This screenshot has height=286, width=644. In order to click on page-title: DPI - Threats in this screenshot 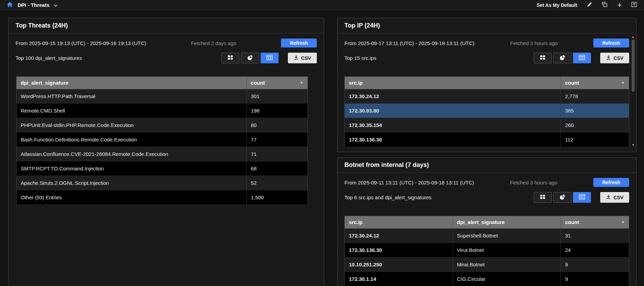, I will do `click(34, 5)`.